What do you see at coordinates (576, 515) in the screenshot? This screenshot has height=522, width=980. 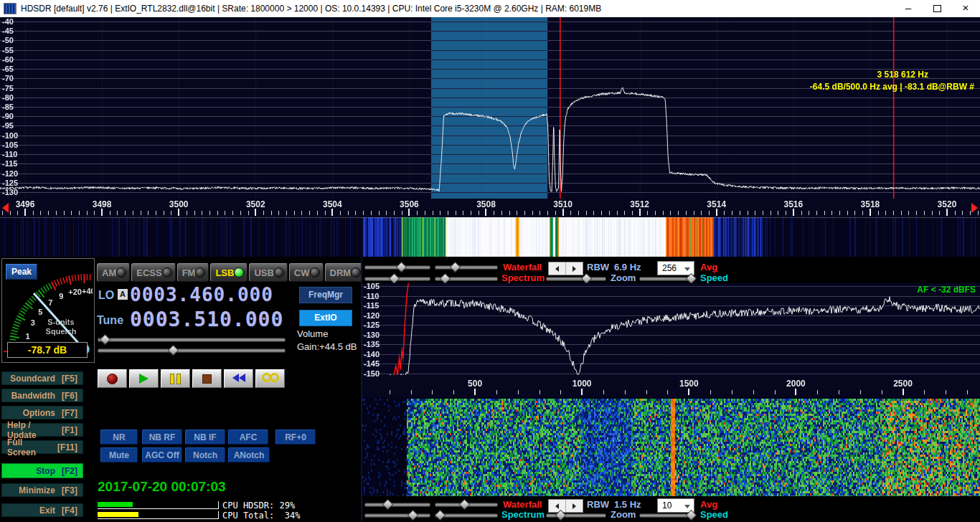 I see `zoom-slider-bottom` at bounding box center [576, 515].